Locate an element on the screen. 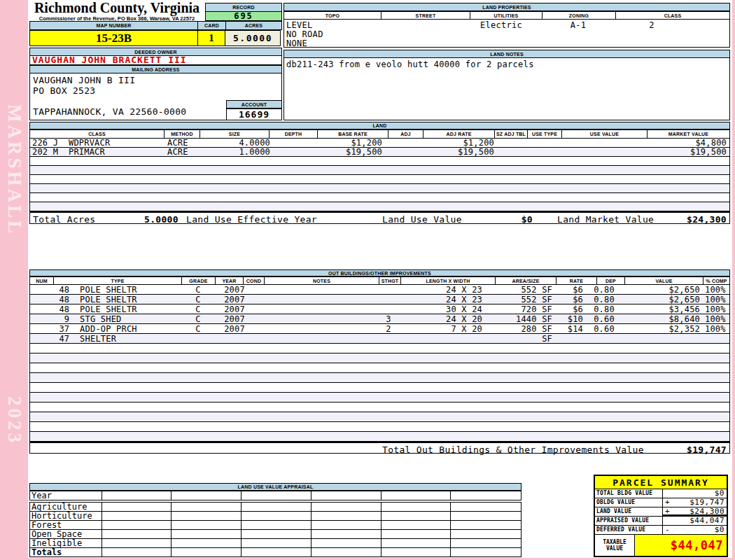 This screenshot has width=735, height=560. summary-row-sign: + is located at coordinates (668, 503).